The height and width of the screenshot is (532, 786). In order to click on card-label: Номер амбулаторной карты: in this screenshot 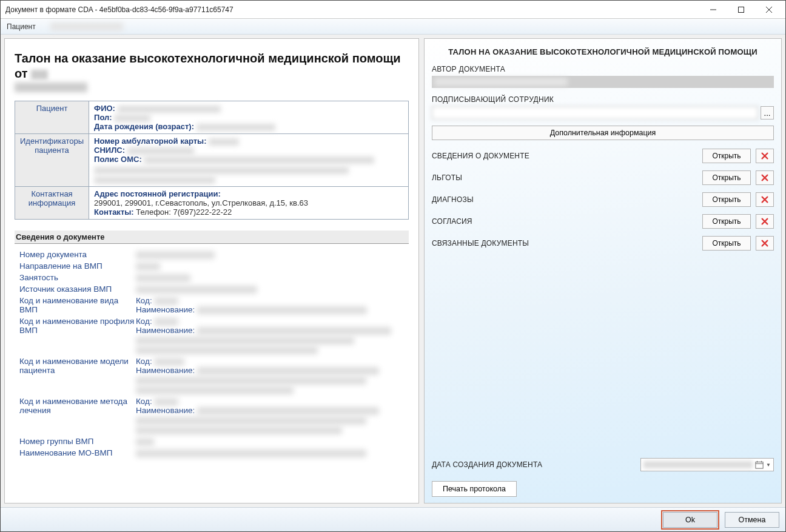, I will do `click(150, 141)`.